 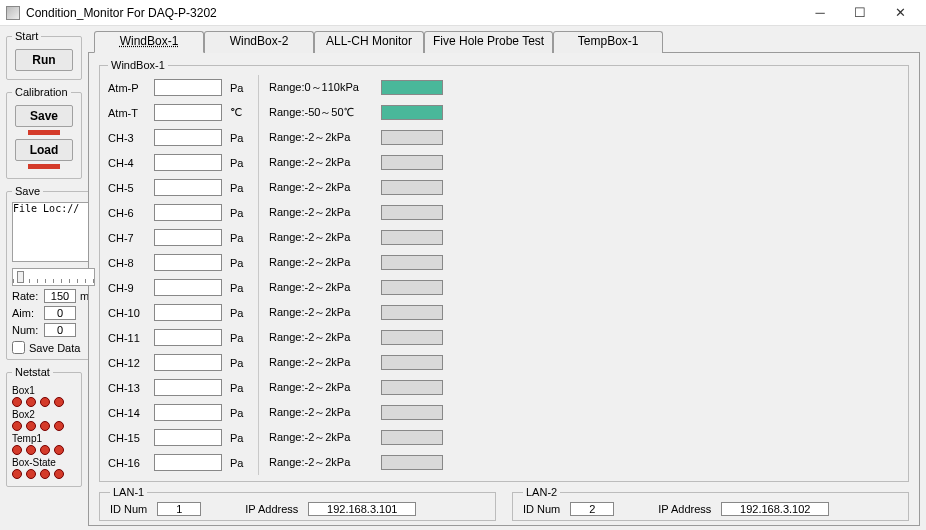 I want to click on tab-five-hole-probe-test: Five Hole Probe Test, so click(x=488, y=42).